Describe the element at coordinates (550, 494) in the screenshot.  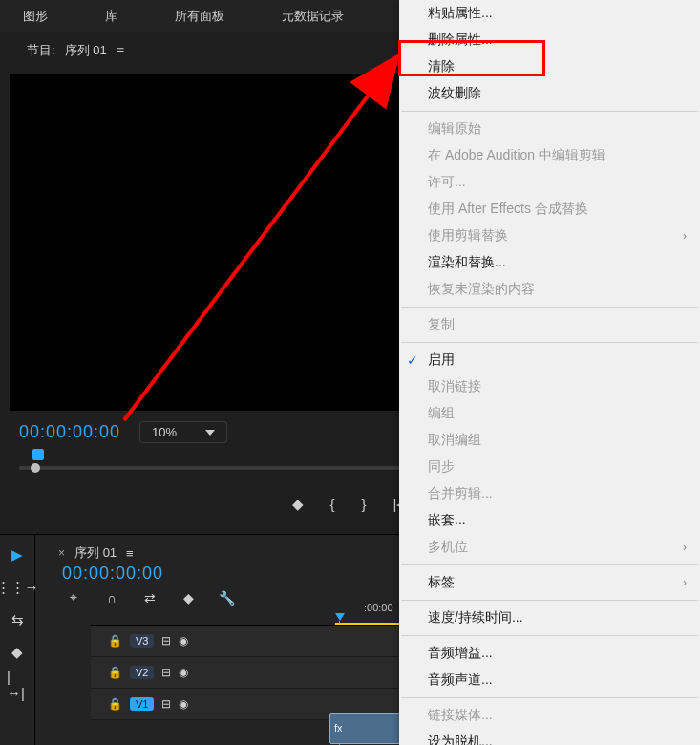
I see `menu-merge-clips: 合并剪辑...` at that location.